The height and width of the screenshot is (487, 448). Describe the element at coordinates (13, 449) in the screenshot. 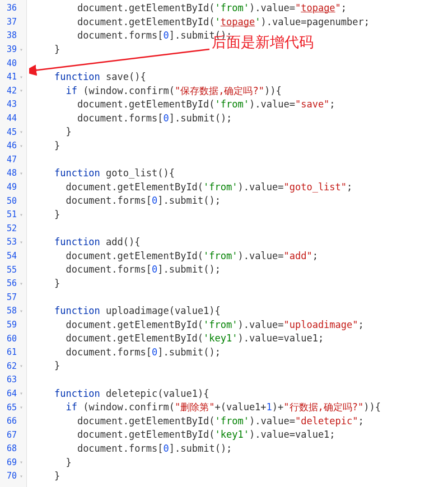

I see `gutter-line: 68` at that location.